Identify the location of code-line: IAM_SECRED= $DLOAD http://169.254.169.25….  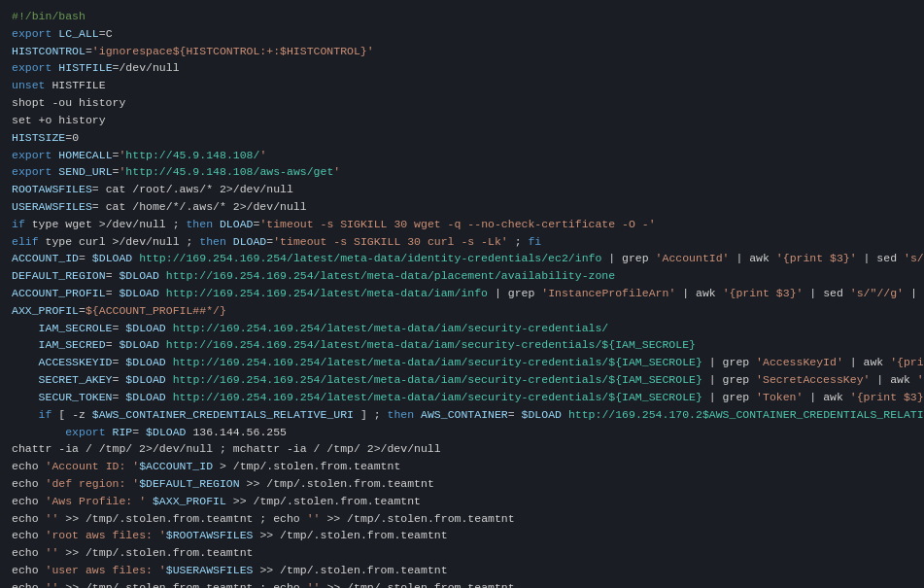
(462, 345).